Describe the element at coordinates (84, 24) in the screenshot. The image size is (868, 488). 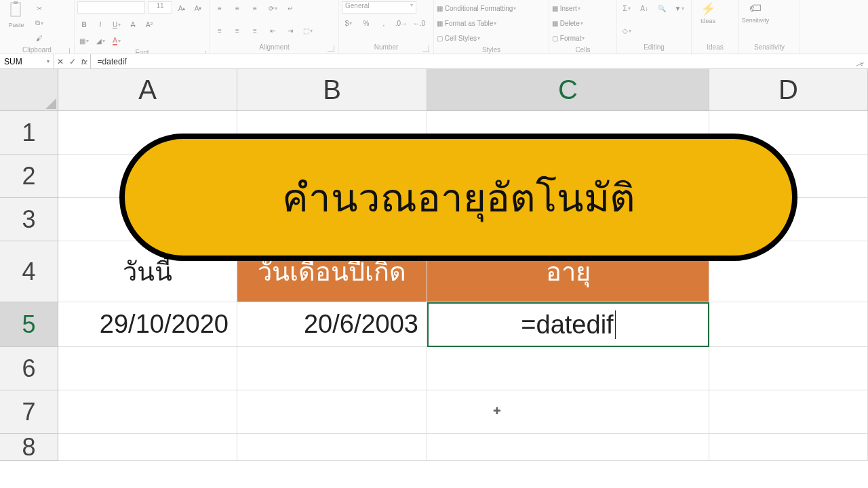
I see `bold-button: B` at that location.